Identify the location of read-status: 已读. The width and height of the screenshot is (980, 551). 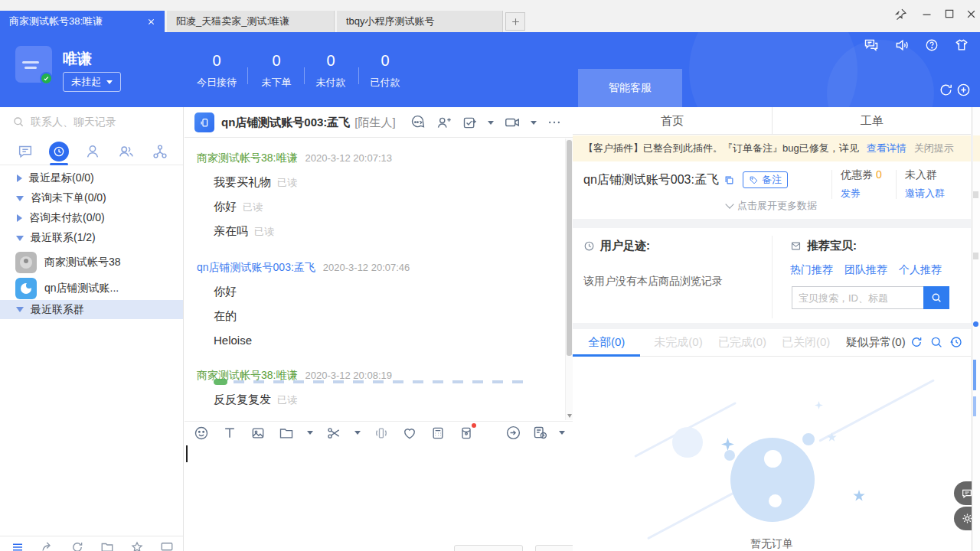
(287, 399).